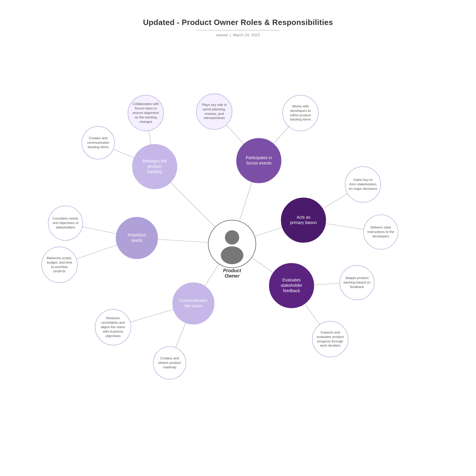 The width and height of the screenshot is (476, 476). Describe the element at coordinates (146, 117) in the screenshot. I see `text-line-collaborates-3: as the backlog` at that location.